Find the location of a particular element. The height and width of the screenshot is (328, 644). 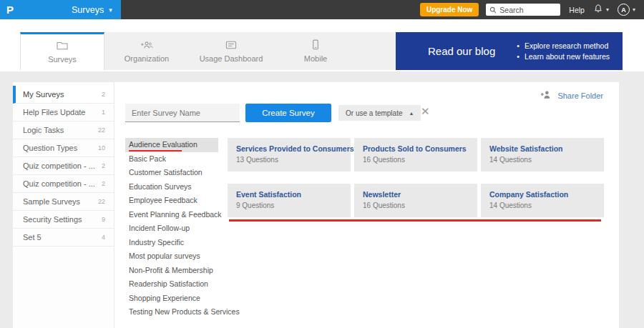

tab-label: Organization is located at coordinates (147, 59).